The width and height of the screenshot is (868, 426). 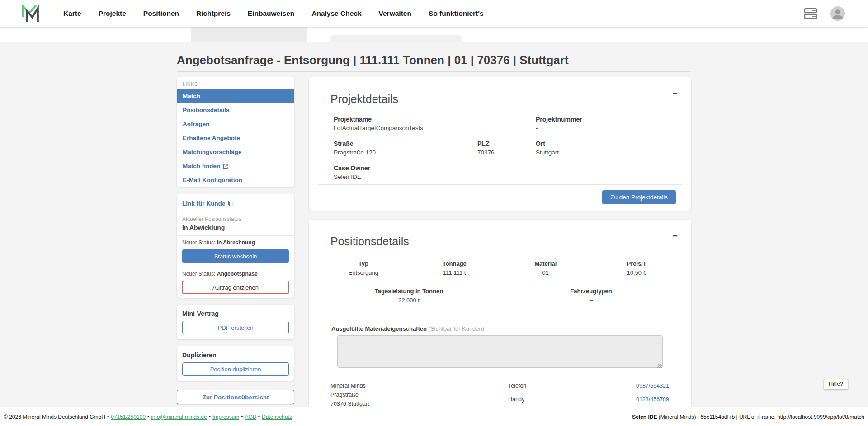 I want to click on external-link-icon, so click(x=226, y=166).